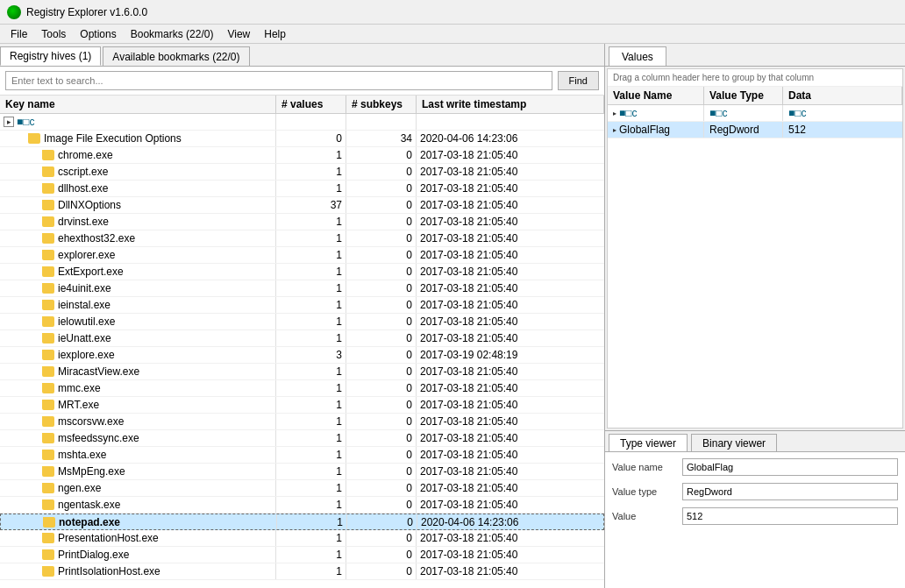  I want to click on menu-tools: Tools, so click(53, 34).